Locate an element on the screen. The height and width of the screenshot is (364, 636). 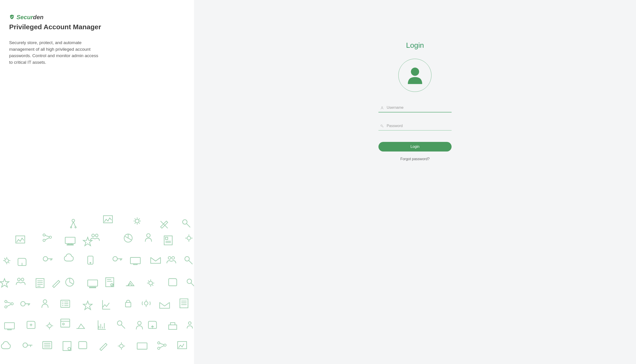
password-group is located at coordinates (415, 126).